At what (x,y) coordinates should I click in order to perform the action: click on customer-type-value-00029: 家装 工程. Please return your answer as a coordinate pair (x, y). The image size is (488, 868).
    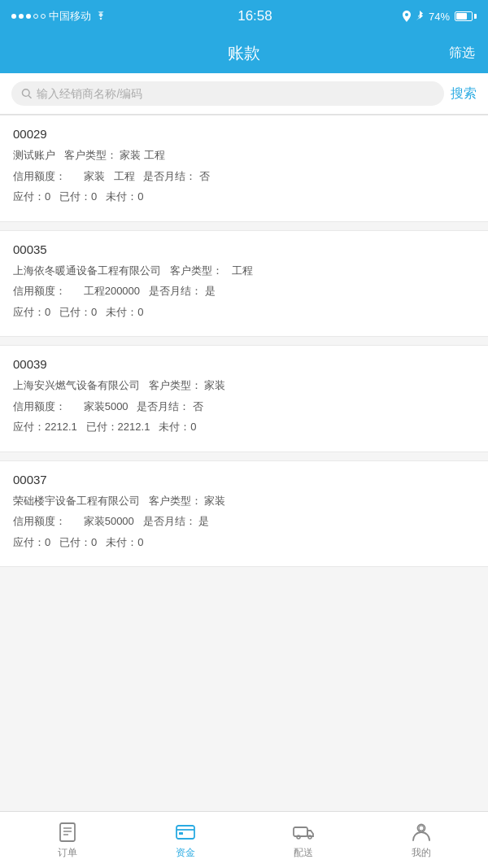
    Looking at the image, I should click on (142, 155).